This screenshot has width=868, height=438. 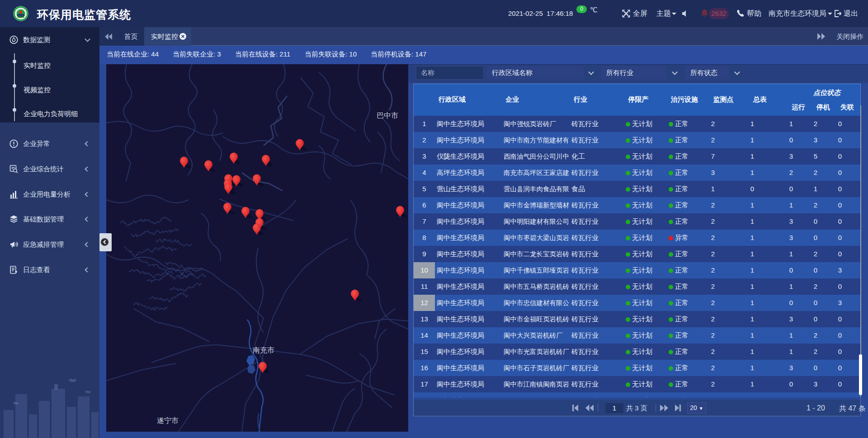 What do you see at coordinates (264, 350) in the screenshot?
I see `svg-text: 南充市` at bounding box center [264, 350].